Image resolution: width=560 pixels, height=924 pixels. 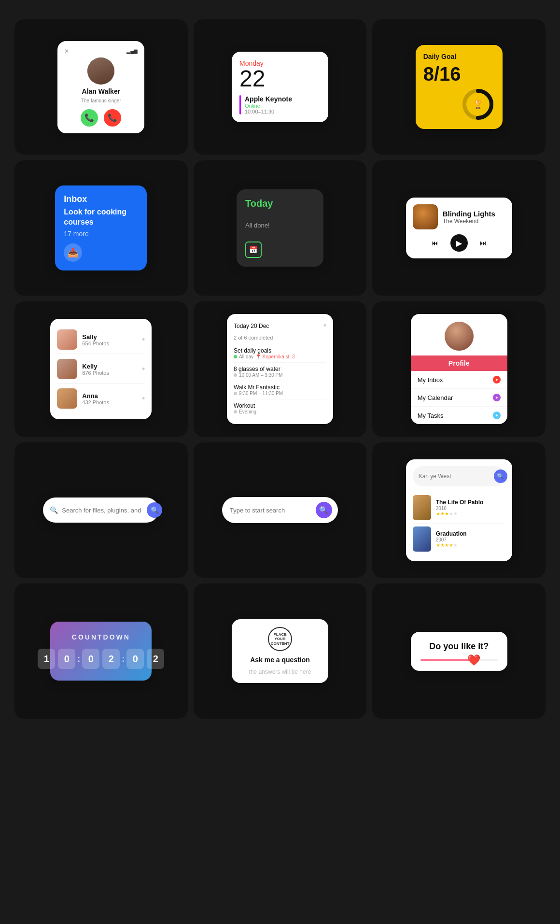 What do you see at coordinates (459, 57) in the screenshot?
I see `goal-title: Daily Goal` at bounding box center [459, 57].